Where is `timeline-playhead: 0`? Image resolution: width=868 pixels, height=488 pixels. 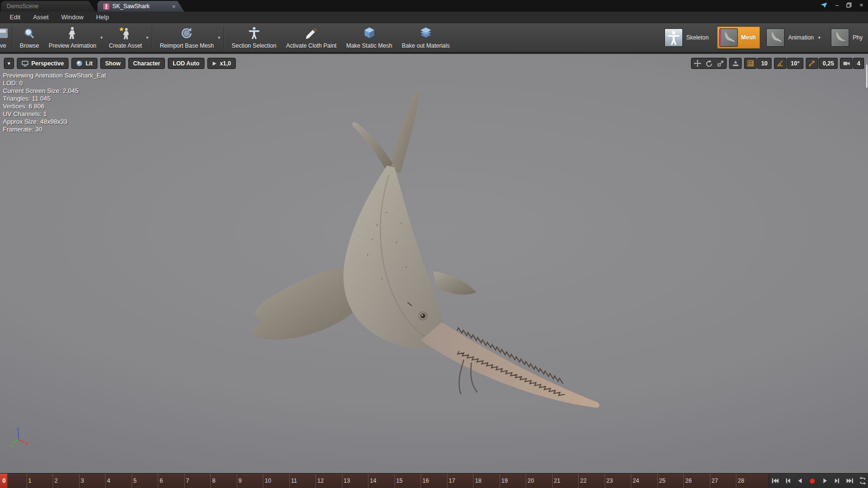 timeline-playhead: 0 is located at coordinates (4, 481).